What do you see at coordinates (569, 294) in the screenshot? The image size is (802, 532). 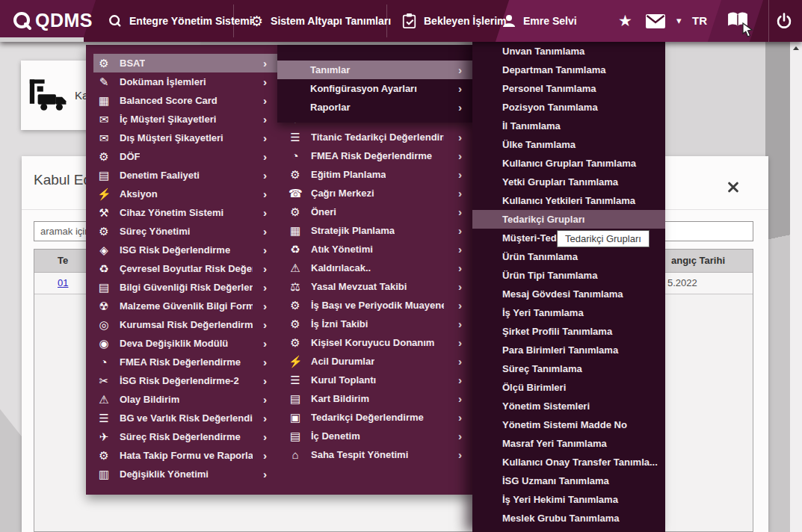 I see `submenu-item: Mesaj Gövdesi Tanımlama` at bounding box center [569, 294].